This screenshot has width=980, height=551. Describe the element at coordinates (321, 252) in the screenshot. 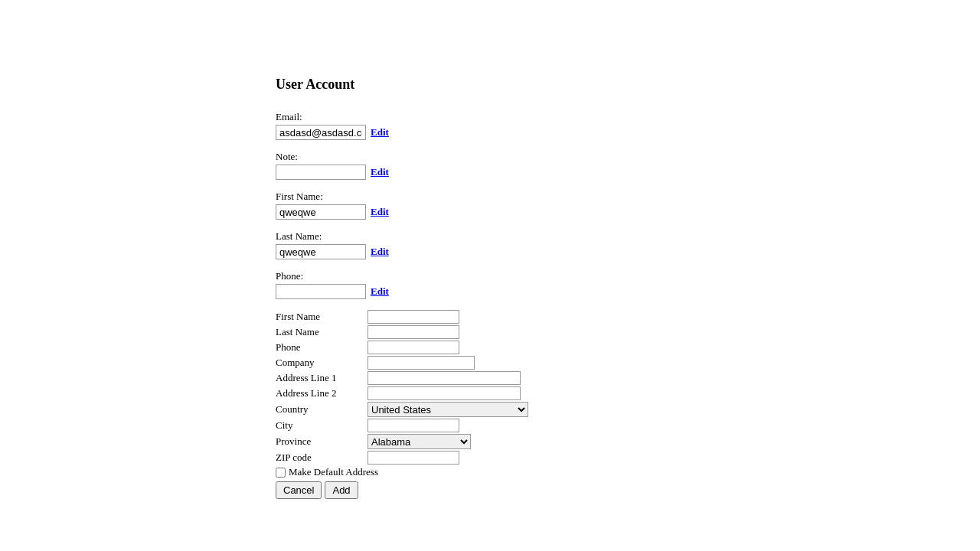

I see `last-name-input` at that location.